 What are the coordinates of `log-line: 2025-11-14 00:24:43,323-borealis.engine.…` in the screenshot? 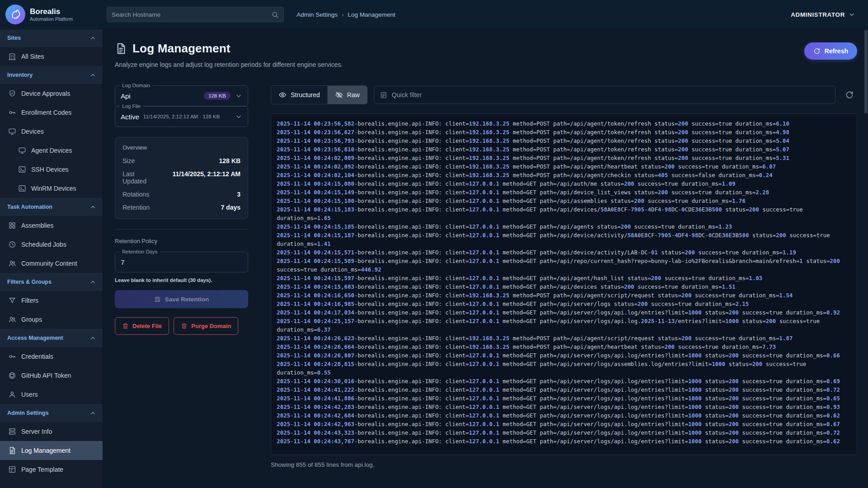 It's located at (564, 433).